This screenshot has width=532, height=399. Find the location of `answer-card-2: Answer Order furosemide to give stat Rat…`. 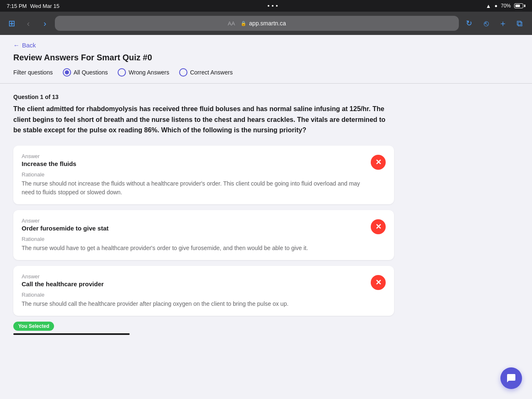

answer-card-2: Answer Order furosemide to give stat Rat… is located at coordinates (204, 235).